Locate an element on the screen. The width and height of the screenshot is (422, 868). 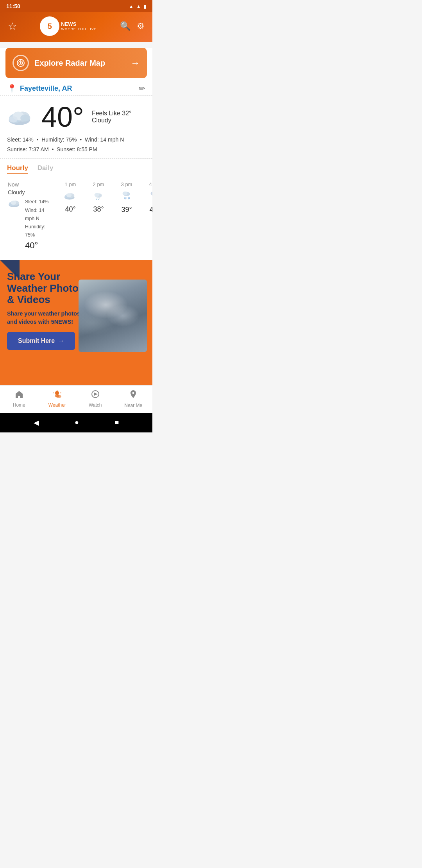
weather-nav-icon is located at coordinates (57, 395).